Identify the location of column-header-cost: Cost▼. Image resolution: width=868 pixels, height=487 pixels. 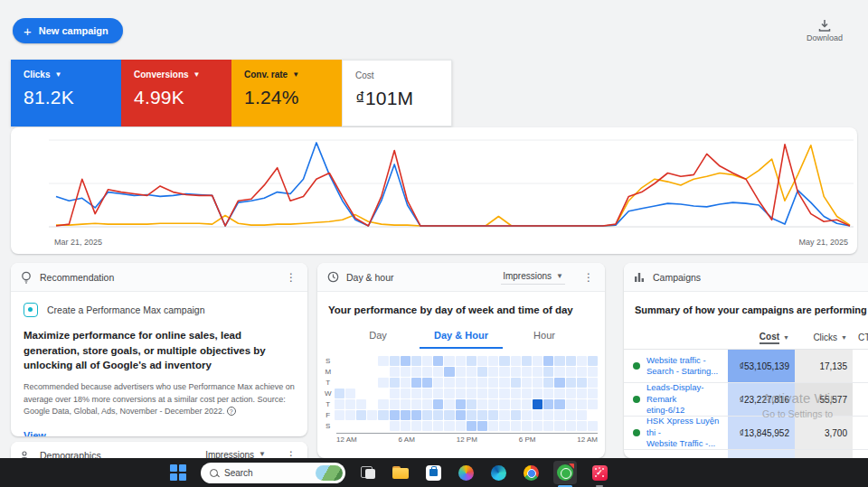
(761, 338).